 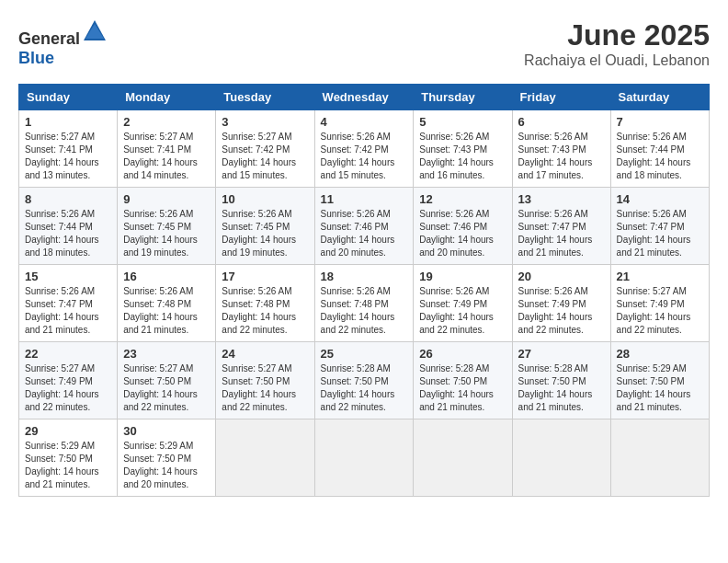 I want to click on calendar-cell: 26 Sunrise: 5:28 AMSunset: 7:50 PMDaylig…, so click(x=463, y=381).